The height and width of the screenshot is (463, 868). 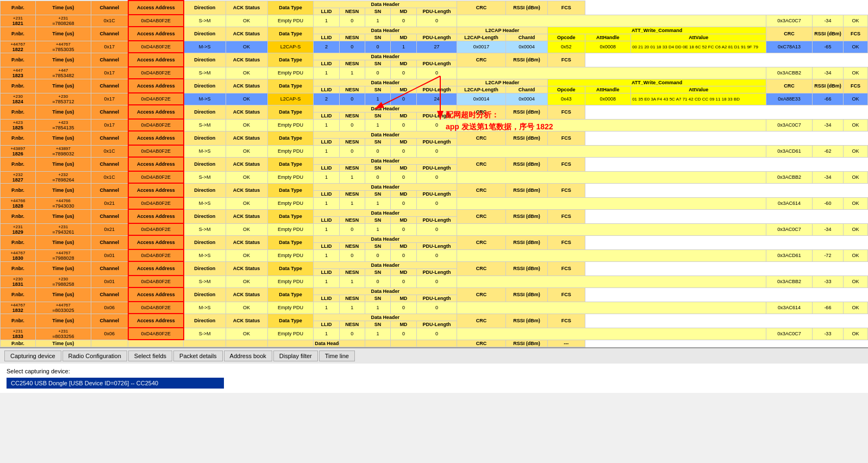 What do you see at coordinates (150, 356) in the screenshot?
I see `tab-select-fields: Select fields` at bounding box center [150, 356].